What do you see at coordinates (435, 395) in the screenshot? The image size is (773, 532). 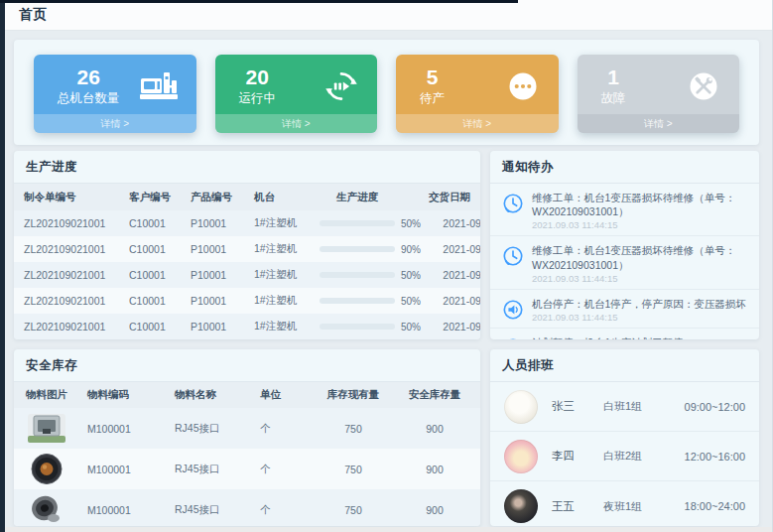 I see `column-header: 安全库存量` at bounding box center [435, 395].